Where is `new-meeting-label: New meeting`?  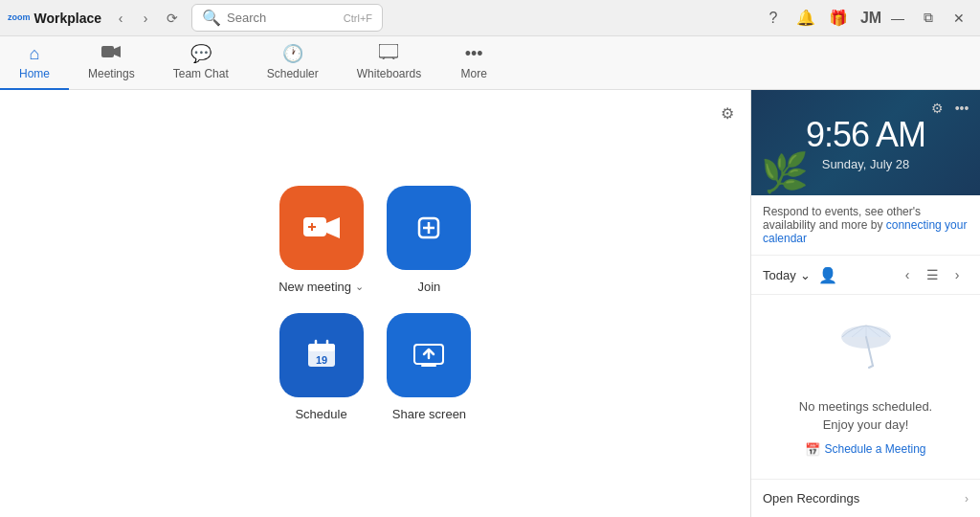
new-meeting-label: New meeting is located at coordinates (315, 287).